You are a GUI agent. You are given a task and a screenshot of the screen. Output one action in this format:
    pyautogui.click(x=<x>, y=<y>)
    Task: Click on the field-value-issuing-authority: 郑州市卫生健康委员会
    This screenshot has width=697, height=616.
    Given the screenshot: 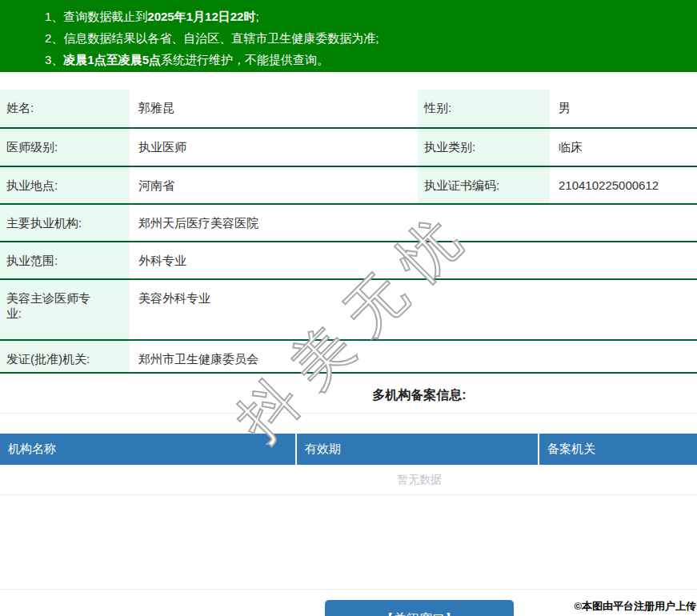 What is the action you would take?
    pyautogui.click(x=413, y=357)
    